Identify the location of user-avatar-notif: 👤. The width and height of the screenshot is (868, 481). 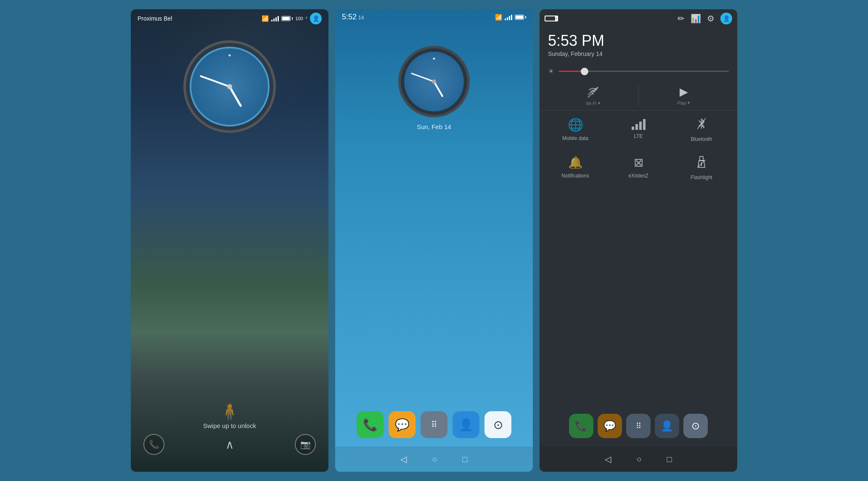
(726, 18).